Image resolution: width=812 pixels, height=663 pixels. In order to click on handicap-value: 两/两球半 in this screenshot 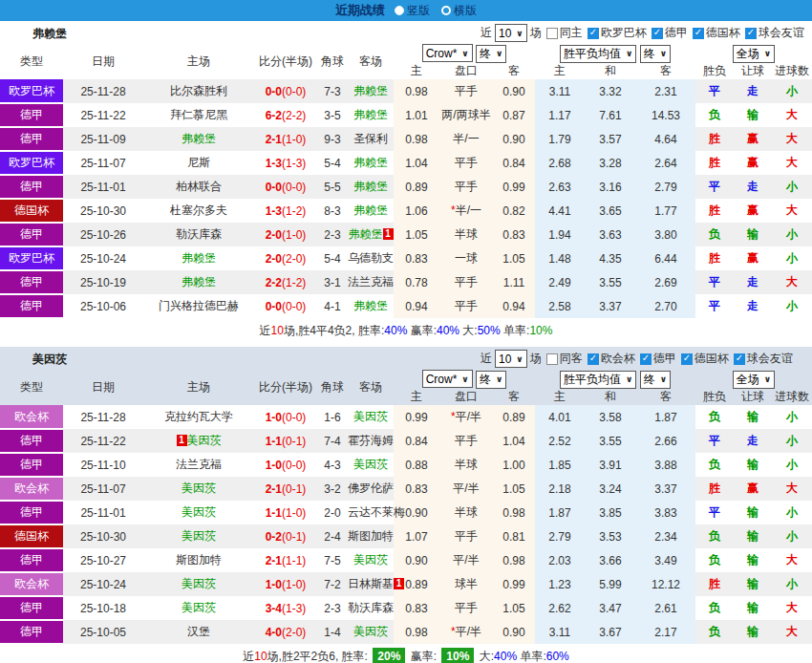, I will do `click(466, 115)`.